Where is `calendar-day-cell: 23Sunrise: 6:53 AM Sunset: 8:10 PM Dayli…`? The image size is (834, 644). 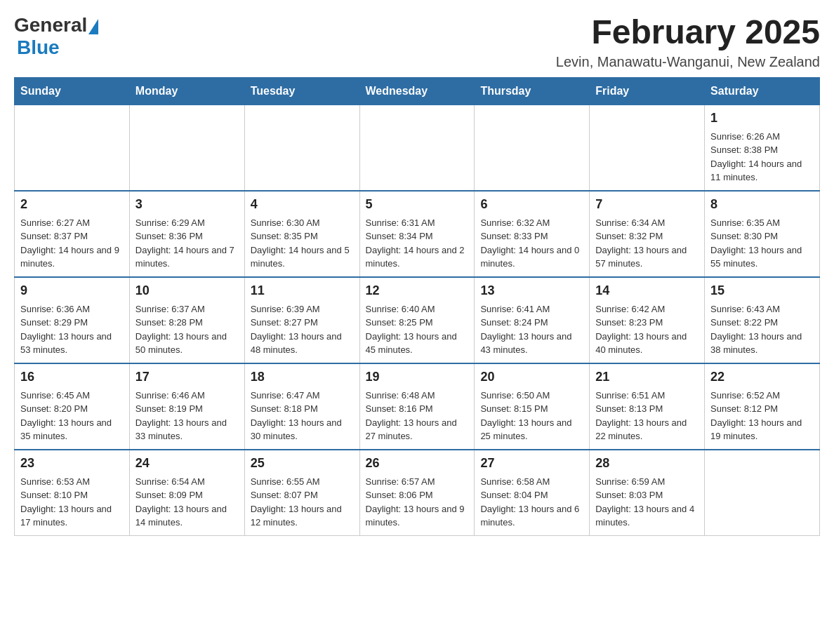
calendar-day-cell: 23Sunrise: 6:53 AM Sunset: 8:10 PM Dayli… is located at coordinates (72, 492).